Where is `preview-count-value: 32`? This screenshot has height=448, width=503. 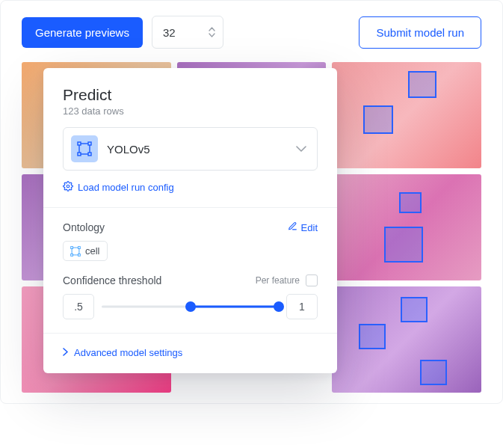 preview-count-value: 32 is located at coordinates (169, 33).